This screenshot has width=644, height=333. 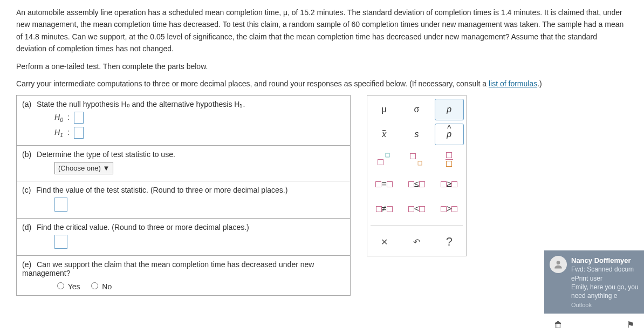 I want to click on notification-sender: Nancy Dofflemyer, so click(x=605, y=261).